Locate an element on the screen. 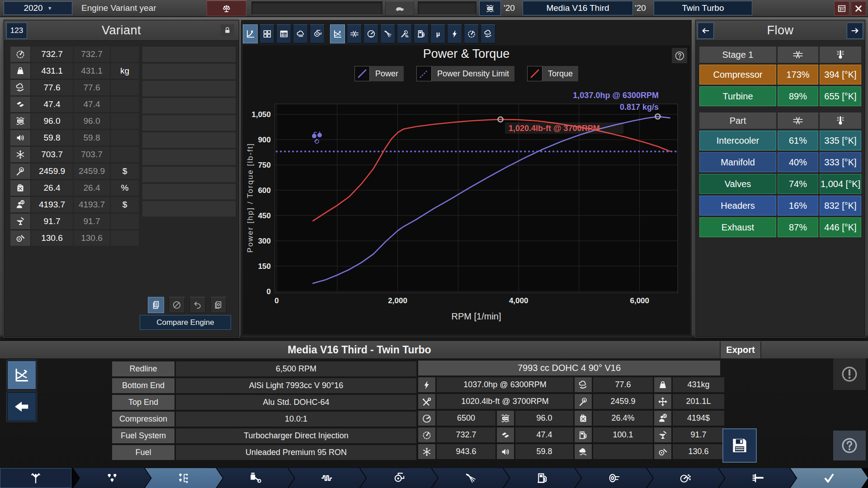  year-dropdown: 2020 ▼ is located at coordinates (38, 8).